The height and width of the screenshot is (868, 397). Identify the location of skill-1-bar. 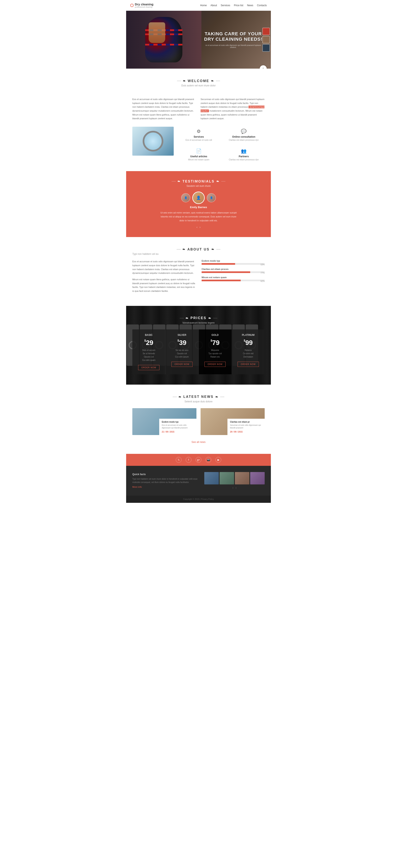
(233, 264).